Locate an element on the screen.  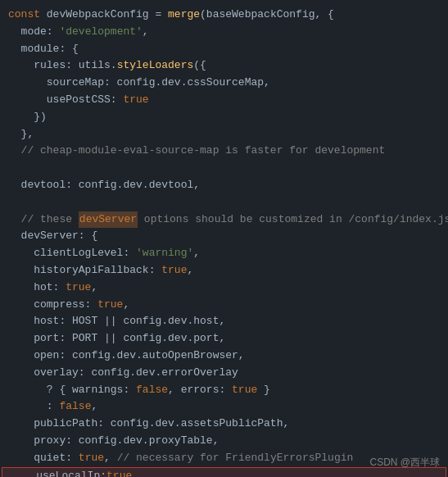
code-line-5: sourceMap: config.dev.cssSourceMap, is located at coordinates (224, 84).